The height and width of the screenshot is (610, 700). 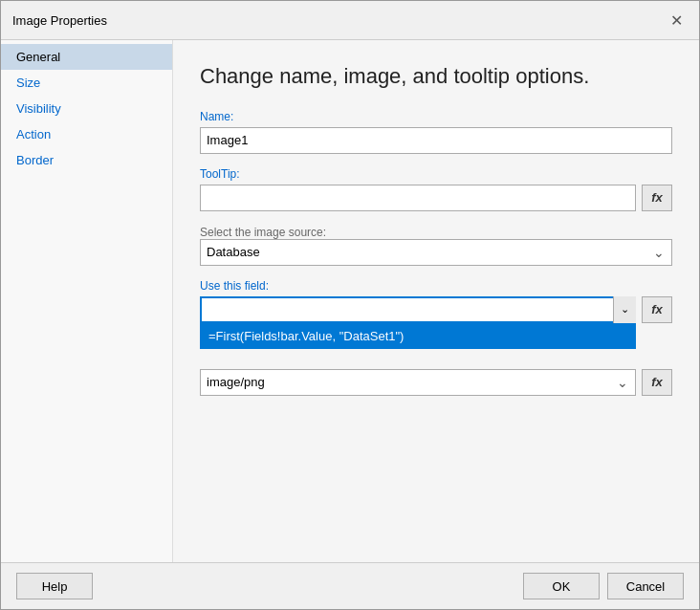 I want to click on close-button: ✕, so click(x=676, y=20).